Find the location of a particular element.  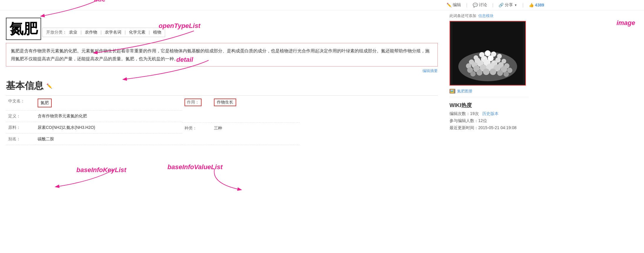

key-type: 种类： is located at coordinates (197, 134).